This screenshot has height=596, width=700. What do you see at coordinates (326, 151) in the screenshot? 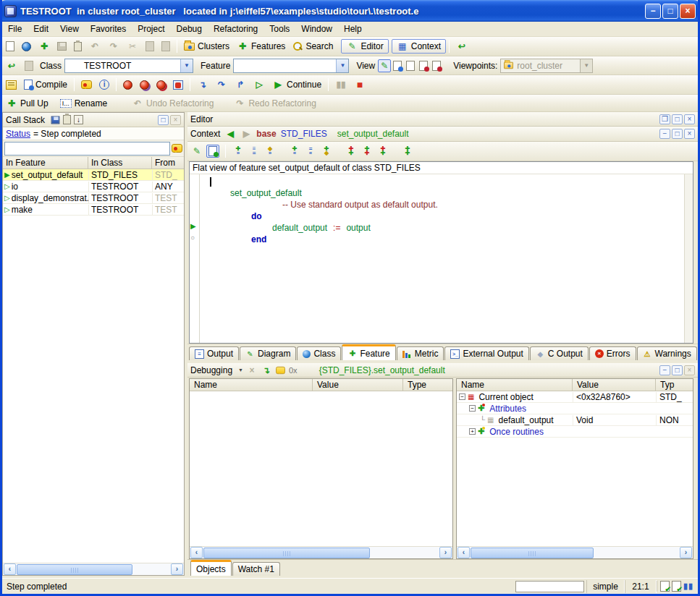
I see `feature-creations-icon: ✚◆` at bounding box center [326, 151].